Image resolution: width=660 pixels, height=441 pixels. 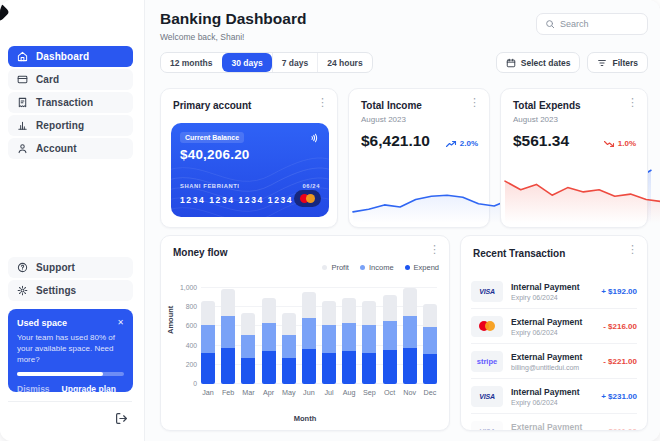 What do you see at coordinates (408, 268) in the screenshot?
I see `legend-dot` at bounding box center [408, 268].